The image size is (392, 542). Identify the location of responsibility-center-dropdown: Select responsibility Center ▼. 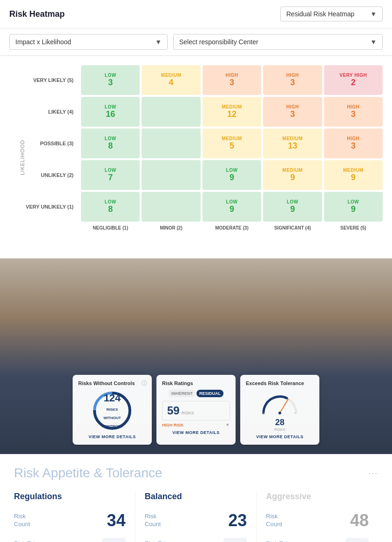
(278, 42).